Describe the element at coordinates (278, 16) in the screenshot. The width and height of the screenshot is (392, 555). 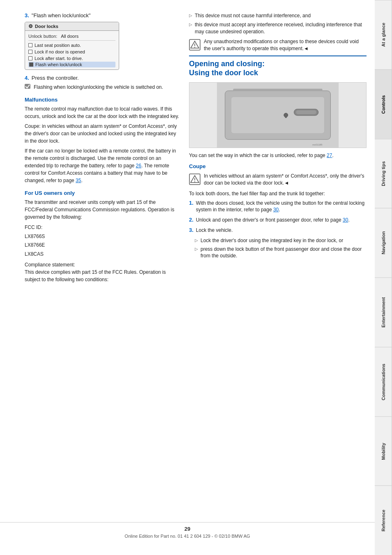
I see `fcc-bullet-1: ▷ This device must not cause harmful int…` at that location.